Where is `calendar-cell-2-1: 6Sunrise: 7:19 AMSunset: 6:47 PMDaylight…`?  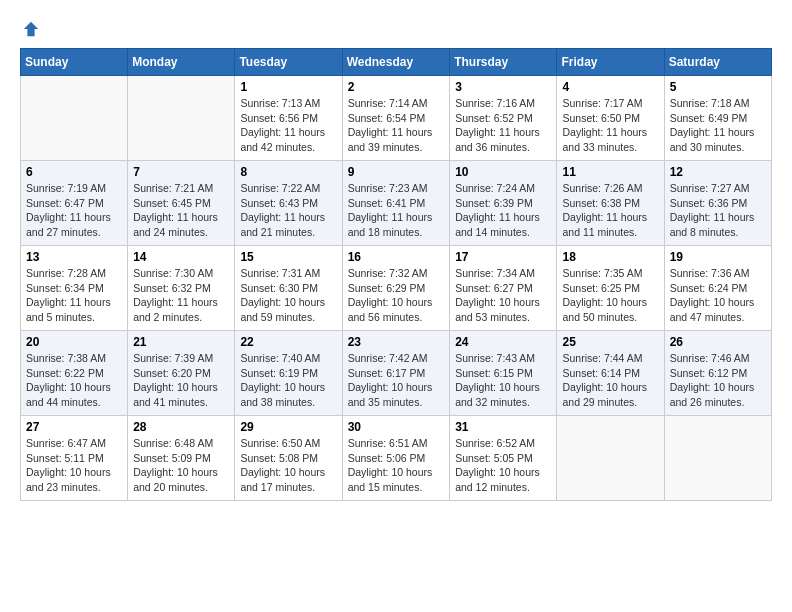 calendar-cell-2-1: 6Sunrise: 7:19 AMSunset: 6:47 PMDaylight… is located at coordinates (74, 204).